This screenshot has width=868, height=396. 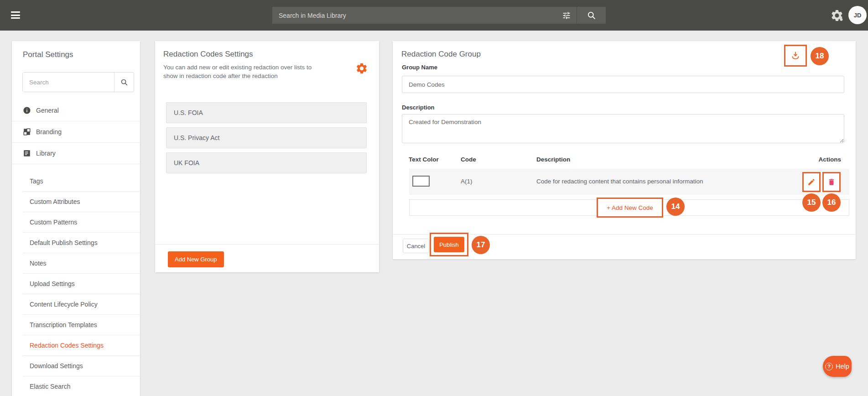 I want to click on delete-icon, so click(x=832, y=182).